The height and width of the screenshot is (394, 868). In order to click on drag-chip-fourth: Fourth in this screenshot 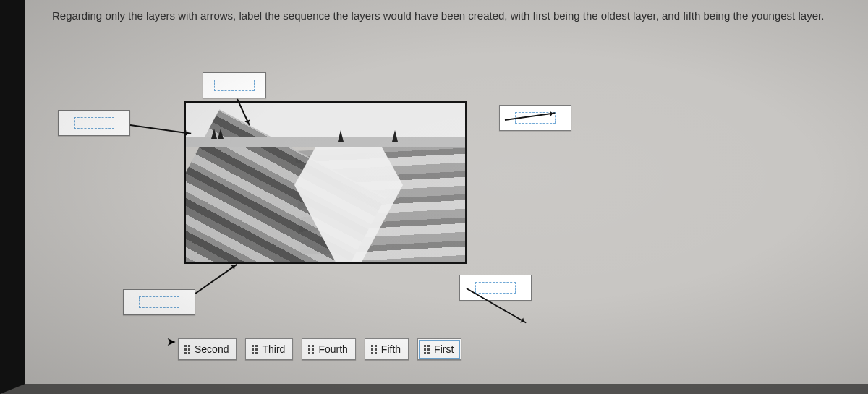, I will do `click(328, 349)`.